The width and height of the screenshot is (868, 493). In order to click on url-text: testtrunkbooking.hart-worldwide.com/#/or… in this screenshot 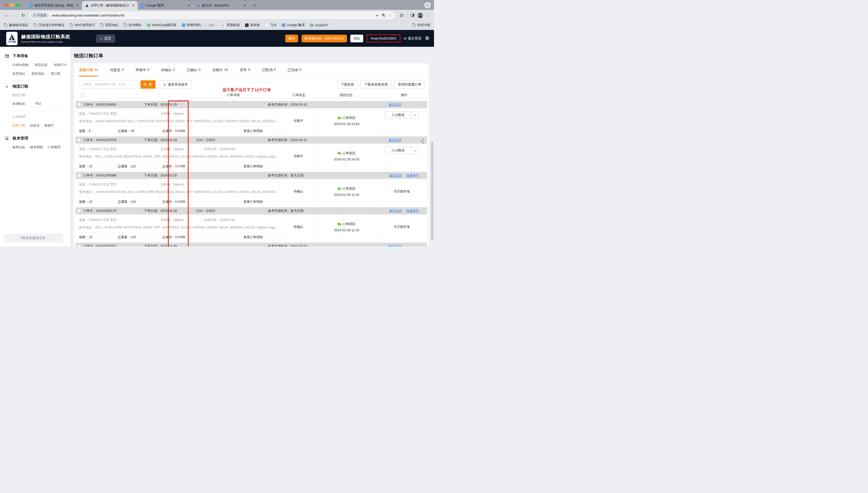, I will do `click(213, 16)`.